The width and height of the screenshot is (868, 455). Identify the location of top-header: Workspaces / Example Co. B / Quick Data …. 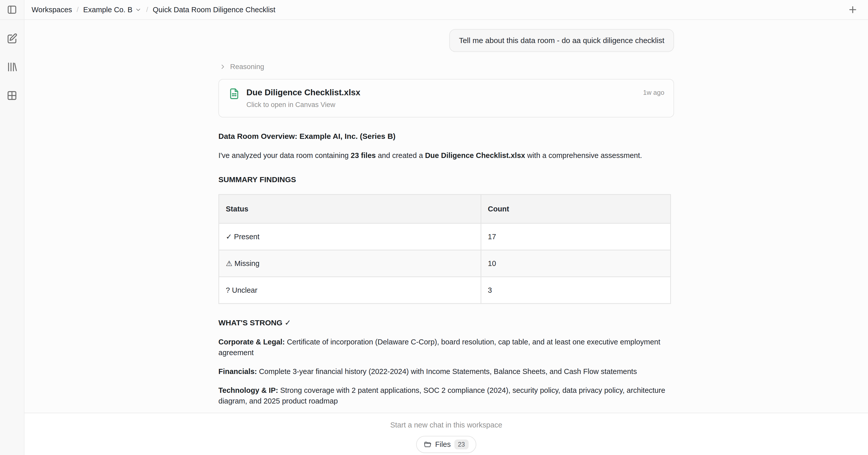
(434, 10).